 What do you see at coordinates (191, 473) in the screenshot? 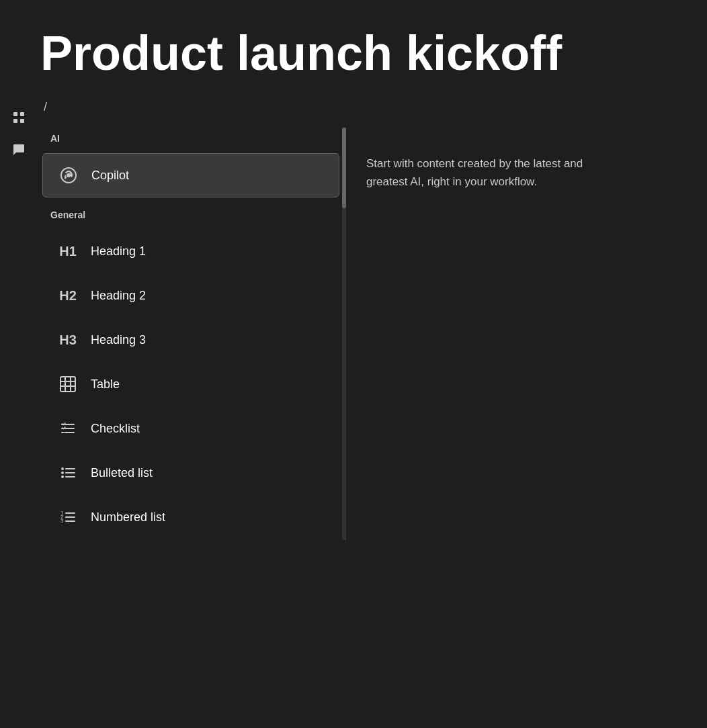
I see `bulleted-list-menu-item: Bulleted list` at bounding box center [191, 473].